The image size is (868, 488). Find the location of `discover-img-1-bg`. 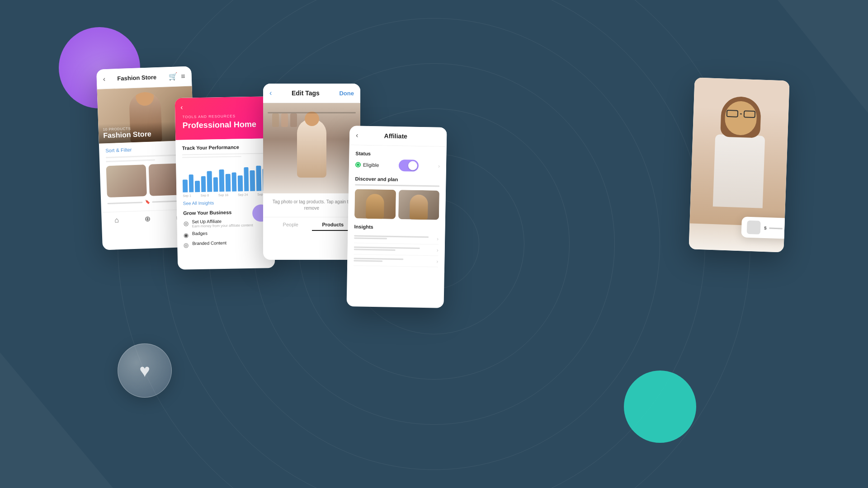

discover-img-1-bg is located at coordinates (375, 204).